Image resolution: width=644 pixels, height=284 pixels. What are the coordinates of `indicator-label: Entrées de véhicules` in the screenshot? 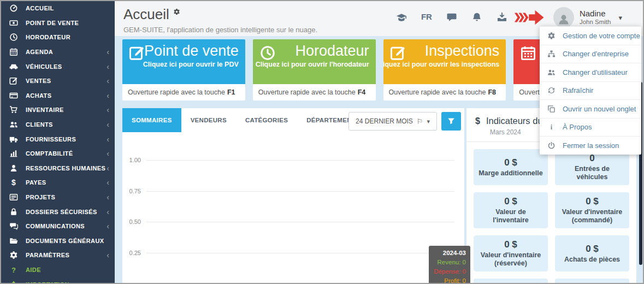 It's located at (592, 173).